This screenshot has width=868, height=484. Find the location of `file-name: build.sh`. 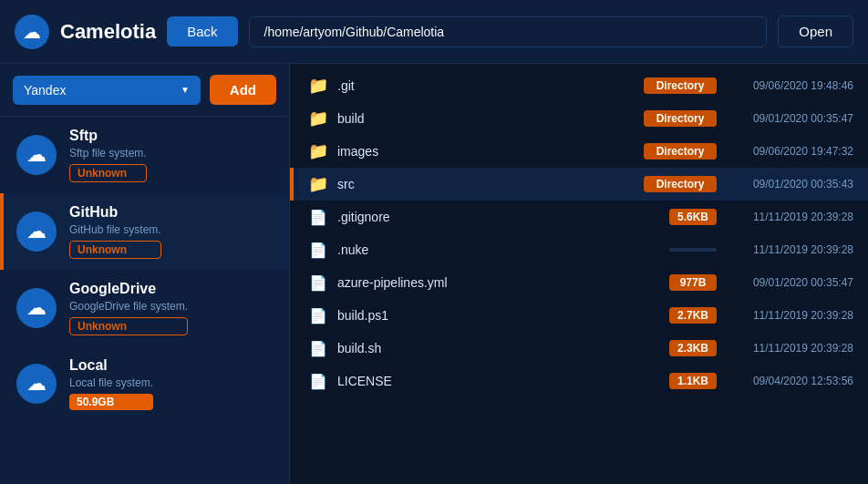

file-name: build.sh is located at coordinates (499, 348).